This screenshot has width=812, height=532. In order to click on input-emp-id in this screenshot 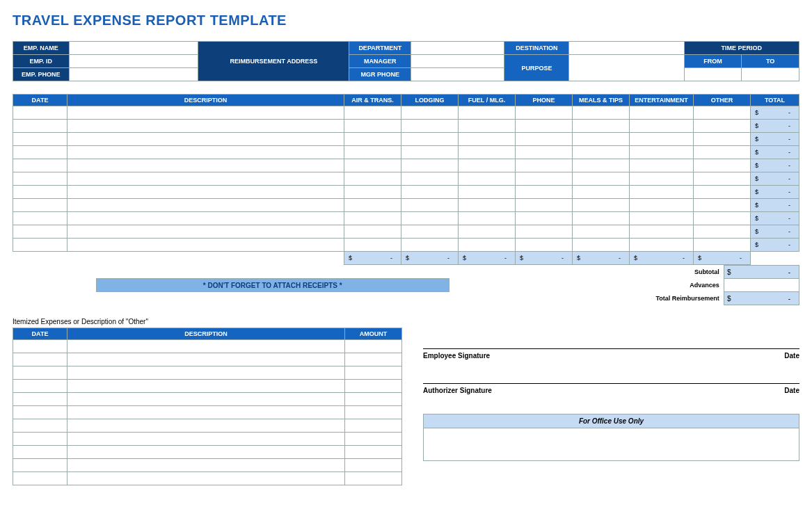, I will do `click(134, 61)`.